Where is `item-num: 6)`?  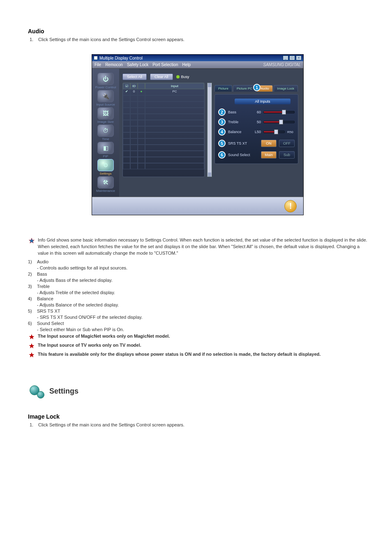 item-num: 6) is located at coordinates (32, 323).